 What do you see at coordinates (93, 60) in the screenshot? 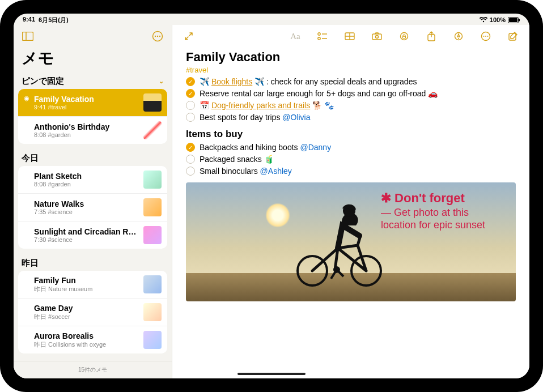
I see `sidebar-title: メモ` at bounding box center [93, 60].